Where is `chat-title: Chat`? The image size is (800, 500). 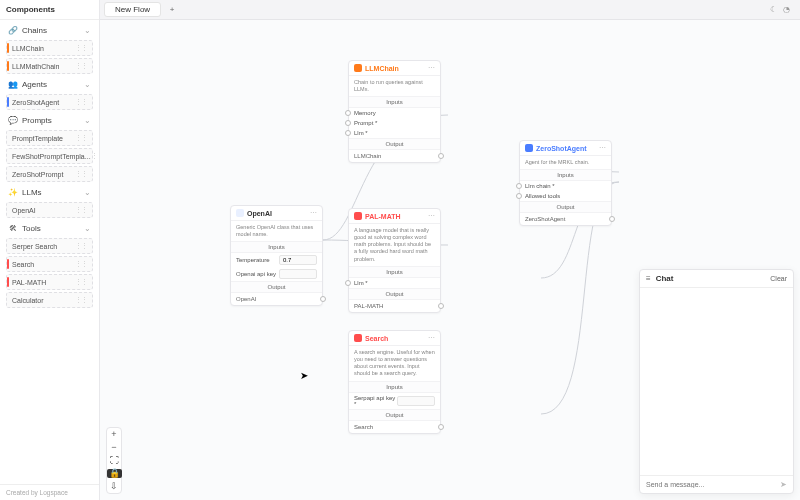 chat-title: Chat is located at coordinates (665, 278).